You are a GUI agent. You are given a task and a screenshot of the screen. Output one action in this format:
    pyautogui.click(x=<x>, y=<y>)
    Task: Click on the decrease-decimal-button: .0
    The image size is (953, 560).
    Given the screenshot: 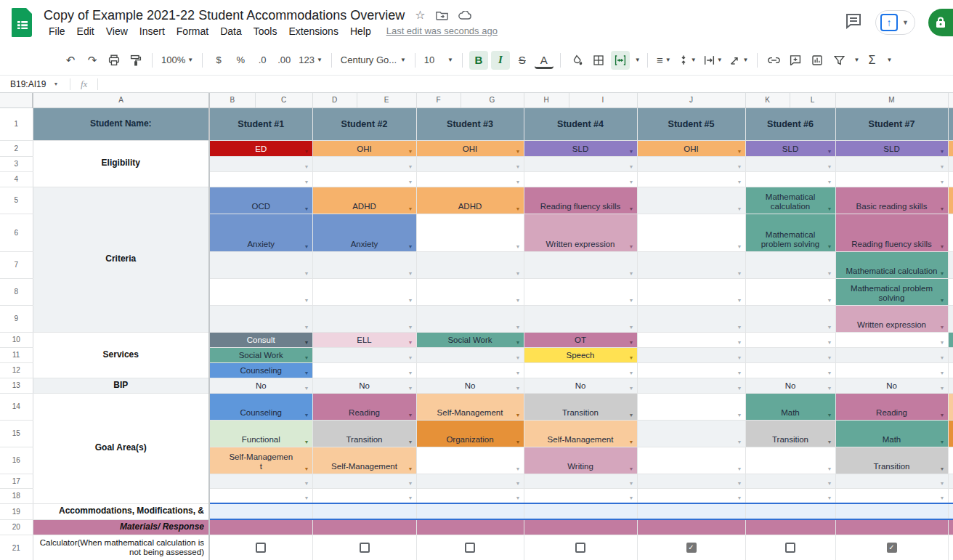 What is the action you would take?
    pyautogui.click(x=262, y=60)
    